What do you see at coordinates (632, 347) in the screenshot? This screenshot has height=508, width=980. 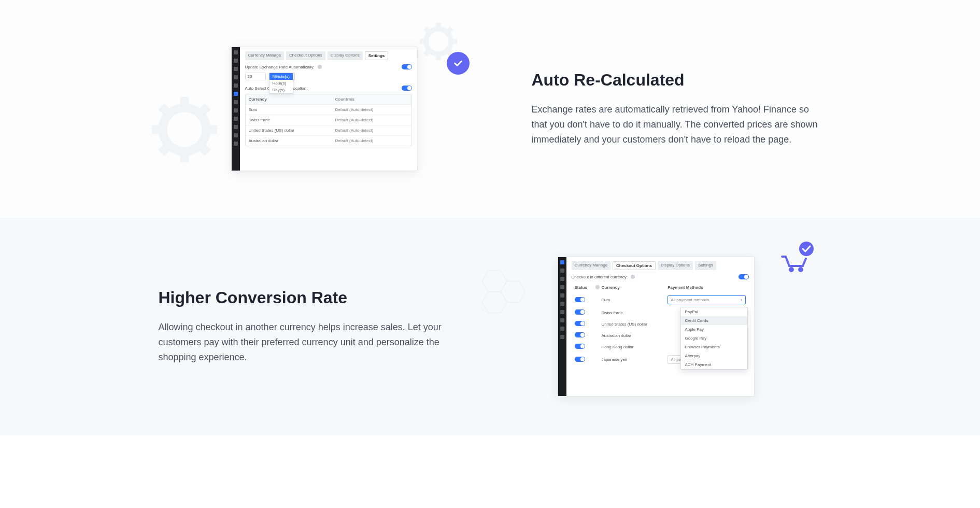 I see `cell-currency: Hong Kong dollar` at bounding box center [632, 347].